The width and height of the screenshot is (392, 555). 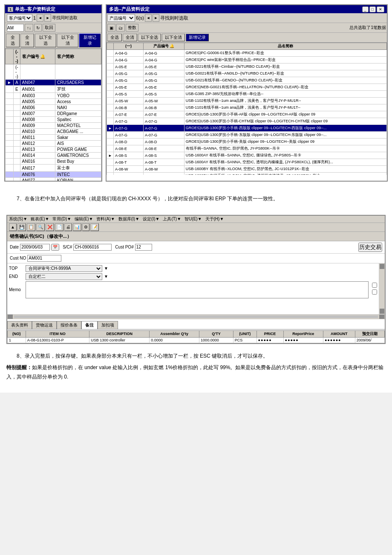 What do you see at coordinates (54, 96) in the screenshot?
I see `table-row: AN003 YOBO` at bounding box center [54, 96].